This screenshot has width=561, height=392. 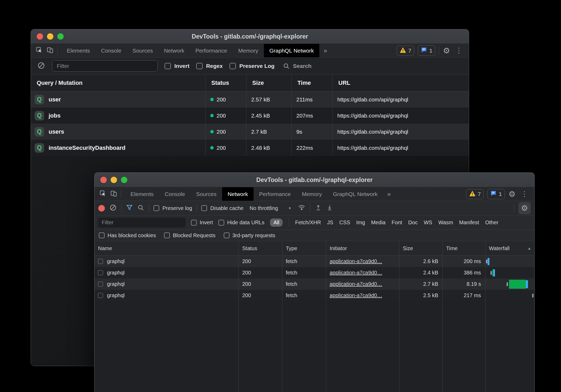 I want to click on table-row: Q instanceSecurityDashboard 200 2.48 kB …, so click(x=250, y=148).